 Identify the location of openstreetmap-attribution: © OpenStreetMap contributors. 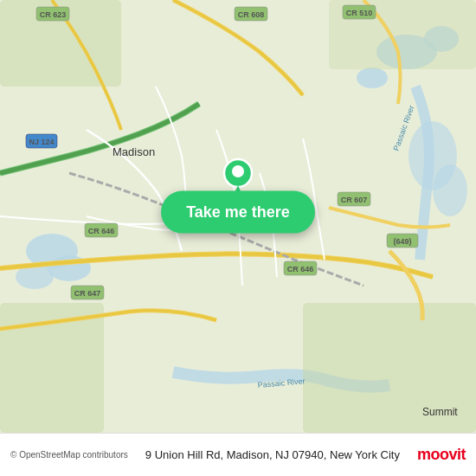
(69, 455).